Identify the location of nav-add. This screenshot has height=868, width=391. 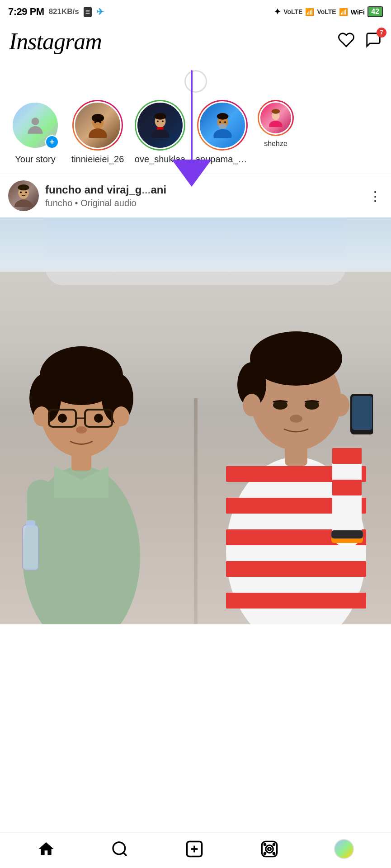
(194, 849).